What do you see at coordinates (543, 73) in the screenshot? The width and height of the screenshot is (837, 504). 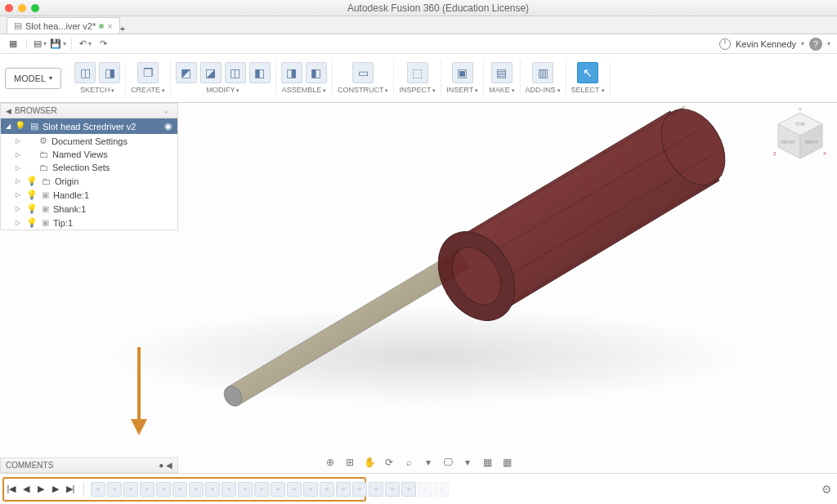 I see `add-ins-icon: ▥` at bounding box center [543, 73].